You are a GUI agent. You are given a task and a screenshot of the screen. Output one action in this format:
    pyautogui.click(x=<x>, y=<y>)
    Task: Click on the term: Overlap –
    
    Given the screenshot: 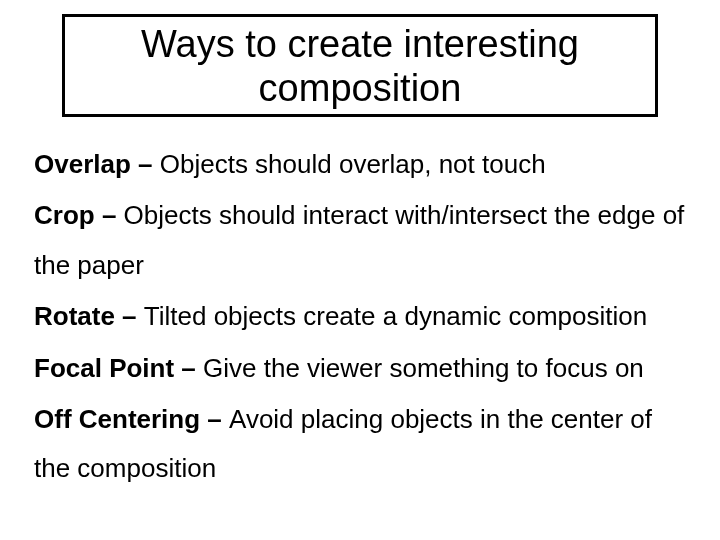 What is the action you would take?
    pyautogui.click(x=97, y=164)
    